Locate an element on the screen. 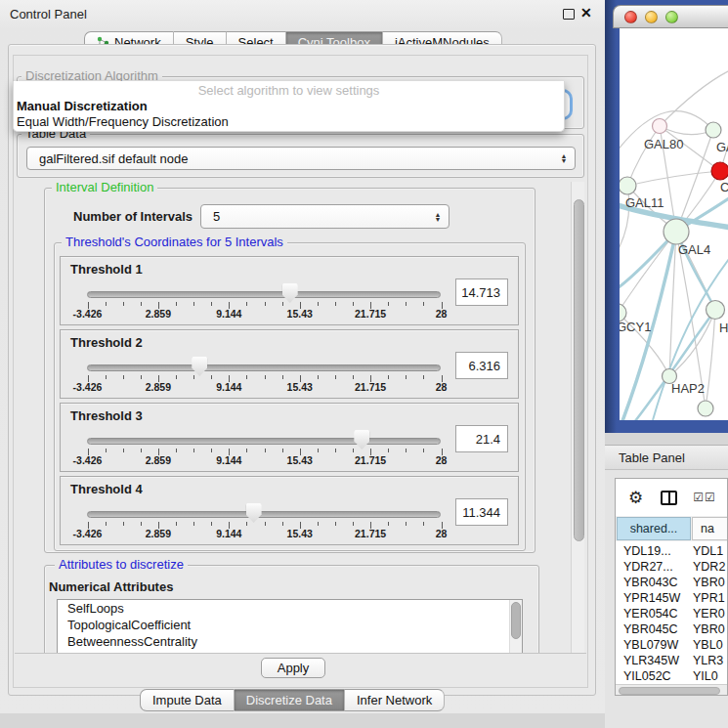 This screenshot has width=728, height=728. network-window-titlebar is located at coordinates (670, 17).